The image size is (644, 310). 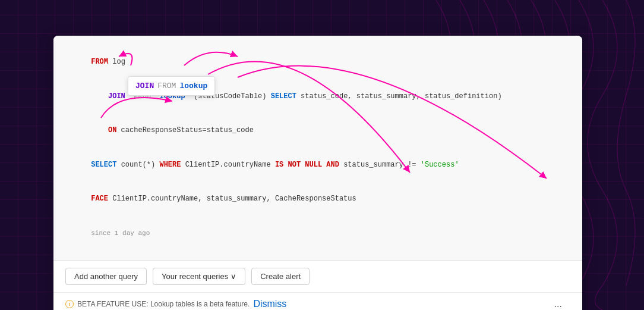 What do you see at coordinates (318, 234) in the screenshot?
I see `code-line-6: since 1 day ago` at bounding box center [318, 234].